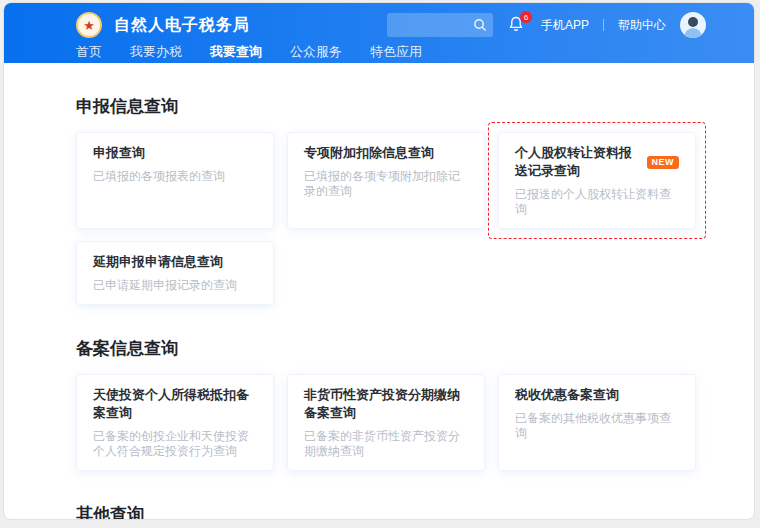  Describe the element at coordinates (642, 26) in the screenshot. I see `help-center-link: 帮助中心` at that location.